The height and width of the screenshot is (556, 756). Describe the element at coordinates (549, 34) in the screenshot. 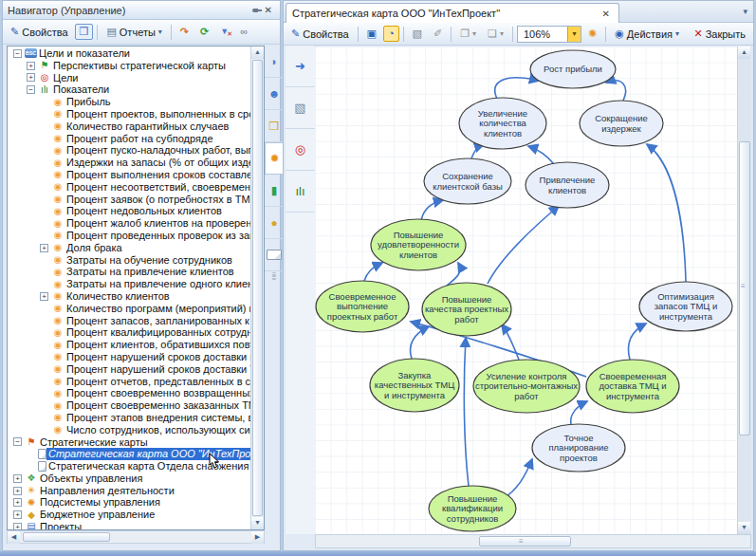

I see `zoom-combobox: 106% ▾` at that location.